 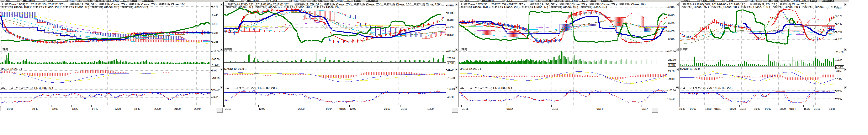 I want to click on svg-text: 800.00, so click(x=672, y=52).